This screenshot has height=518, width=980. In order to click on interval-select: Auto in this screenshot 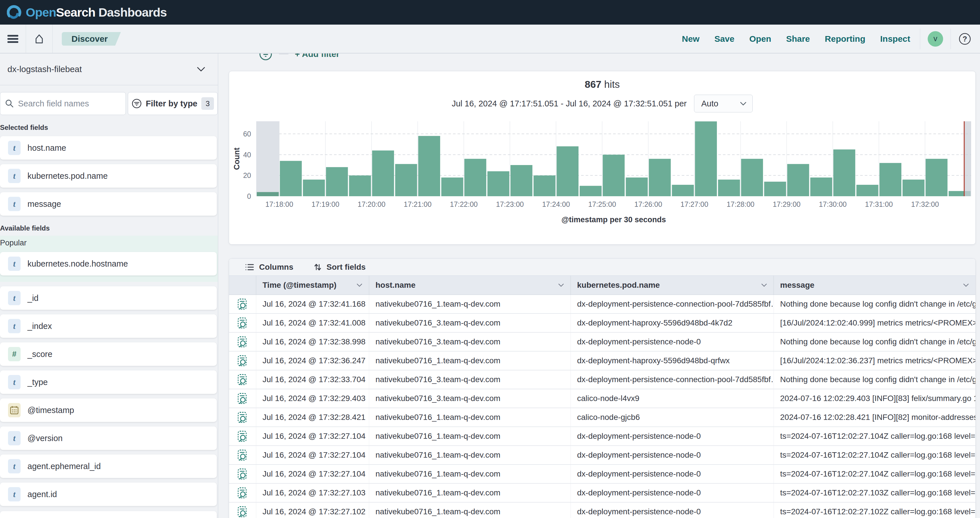, I will do `click(723, 104)`.